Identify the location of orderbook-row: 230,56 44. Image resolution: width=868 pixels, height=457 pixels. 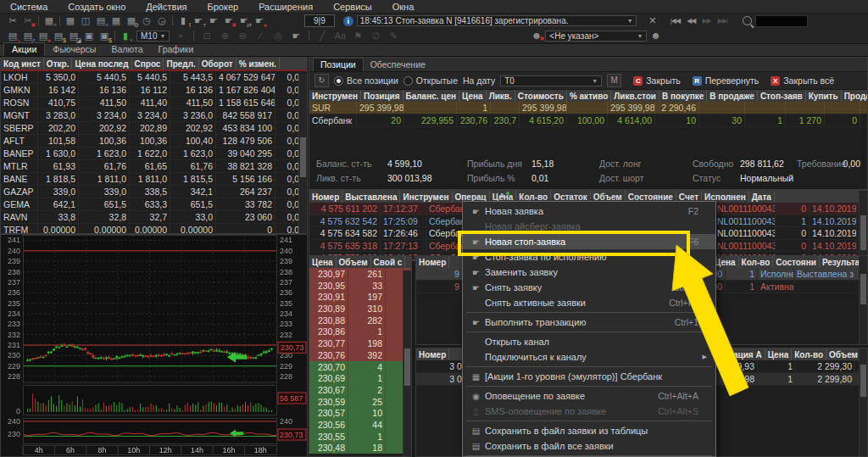
(360, 425).